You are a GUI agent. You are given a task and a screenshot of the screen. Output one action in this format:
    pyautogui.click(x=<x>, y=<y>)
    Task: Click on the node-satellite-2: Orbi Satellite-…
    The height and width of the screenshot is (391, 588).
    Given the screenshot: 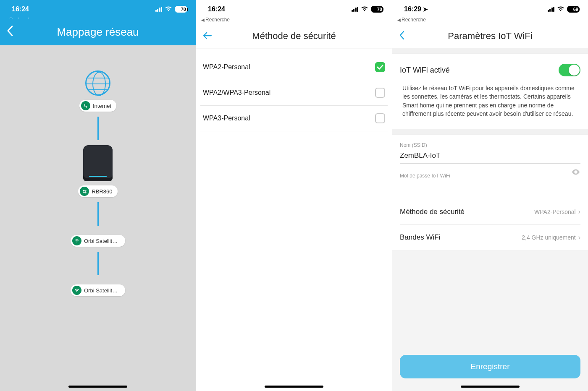 What is the action you would take?
    pyautogui.click(x=98, y=290)
    